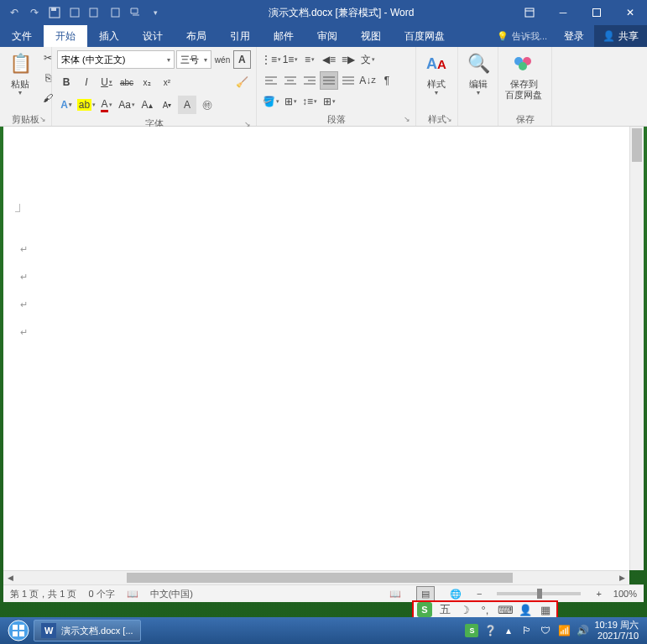 The width and height of the screenshot is (647, 644). Describe the element at coordinates (316, 577) in the screenshot. I see `horizontal-scrollbar: ◀ ▶` at that location.